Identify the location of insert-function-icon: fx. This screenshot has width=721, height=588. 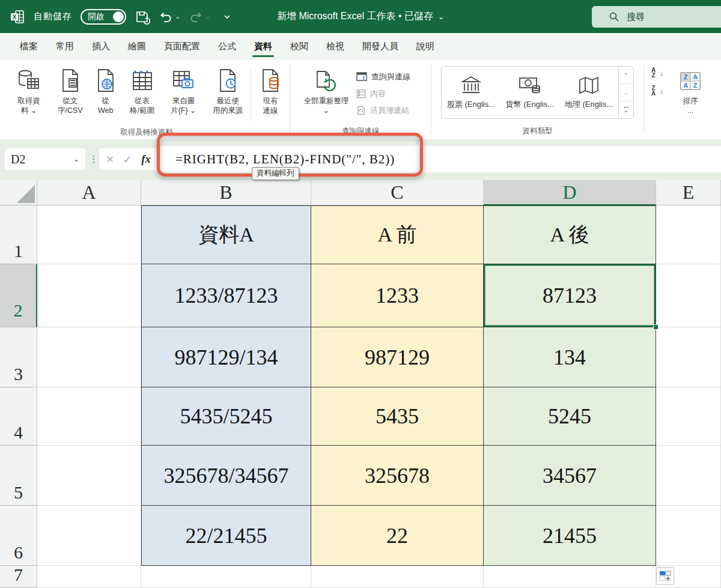
(146, 159).